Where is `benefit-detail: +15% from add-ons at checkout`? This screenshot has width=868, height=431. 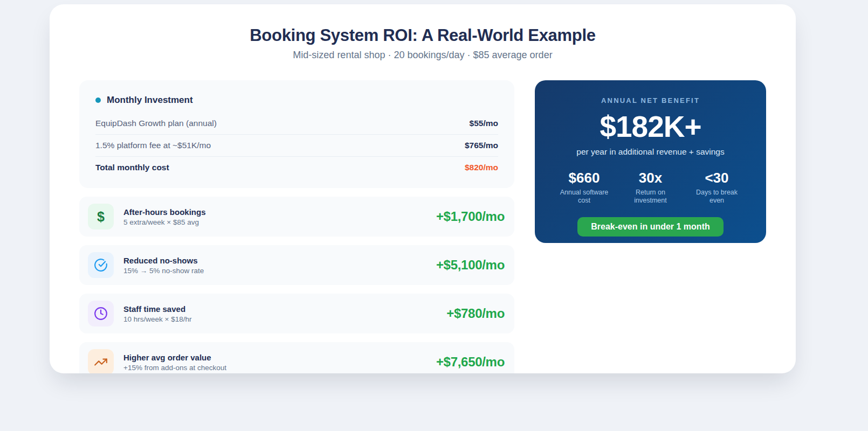 benefit-detail: +15% from add-ons at checkout is located at coordinates (175, 367).